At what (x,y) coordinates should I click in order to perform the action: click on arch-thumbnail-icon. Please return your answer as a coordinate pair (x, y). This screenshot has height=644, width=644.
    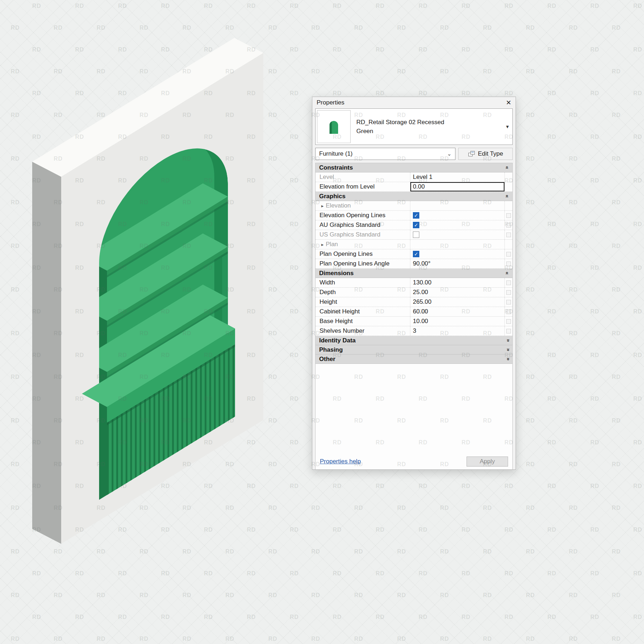
    Looking at the image, I should click on (334, 127).